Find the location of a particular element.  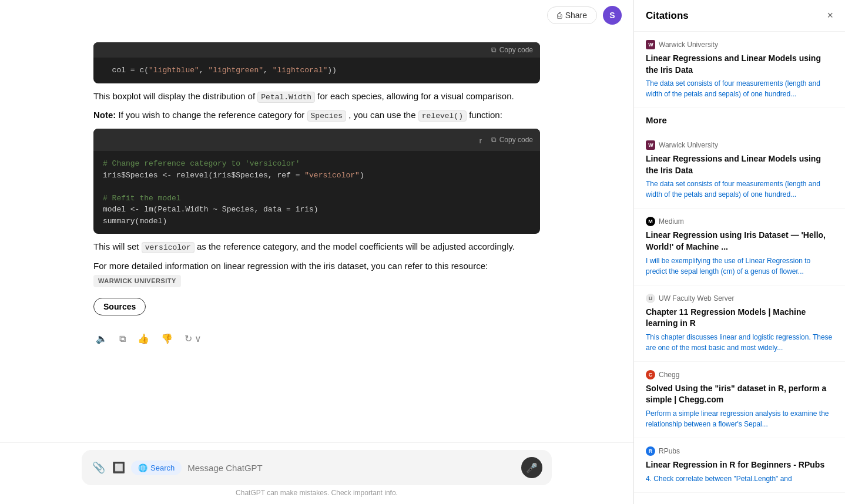

tools-button: 🔲 is located at coordinates (119, 468).